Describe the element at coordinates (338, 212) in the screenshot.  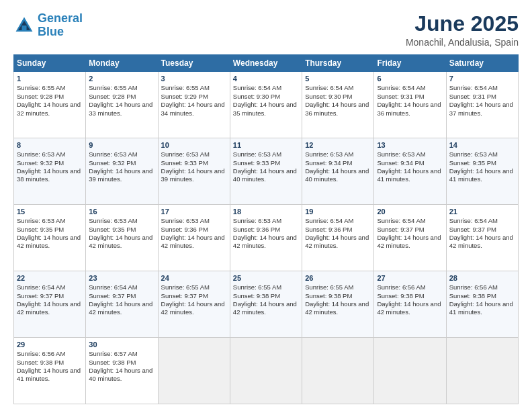
I see `day-number: 19` at that location.